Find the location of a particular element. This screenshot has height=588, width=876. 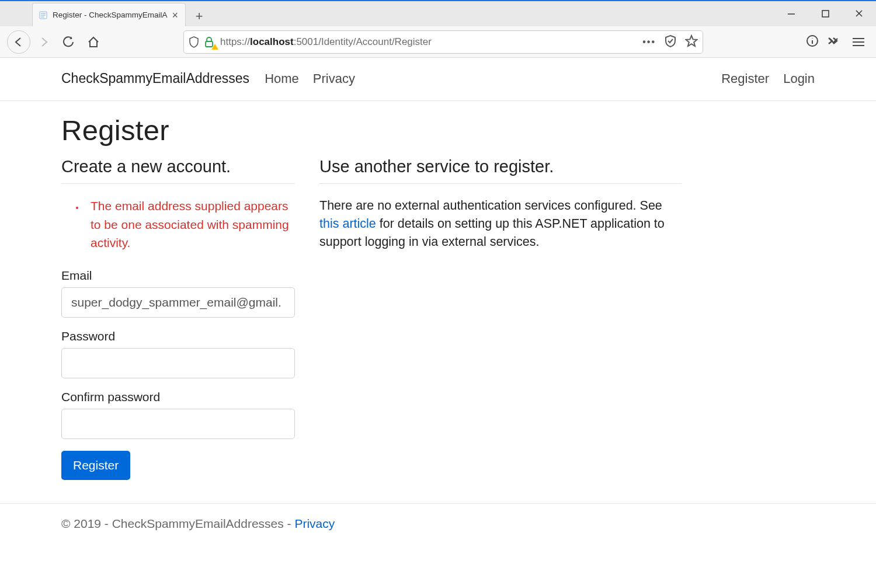

register-form-column: Create a new account. The email address … is located at coordinates (178, 319).